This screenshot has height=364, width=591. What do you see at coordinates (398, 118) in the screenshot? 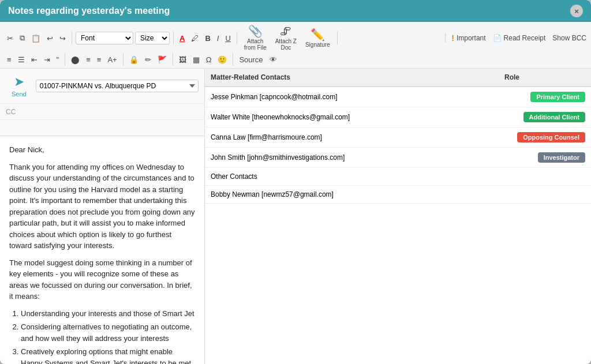
I see `table-row: Walter White [theonewhoknocks@gmail.com]…` at bounding box center [398, 118].